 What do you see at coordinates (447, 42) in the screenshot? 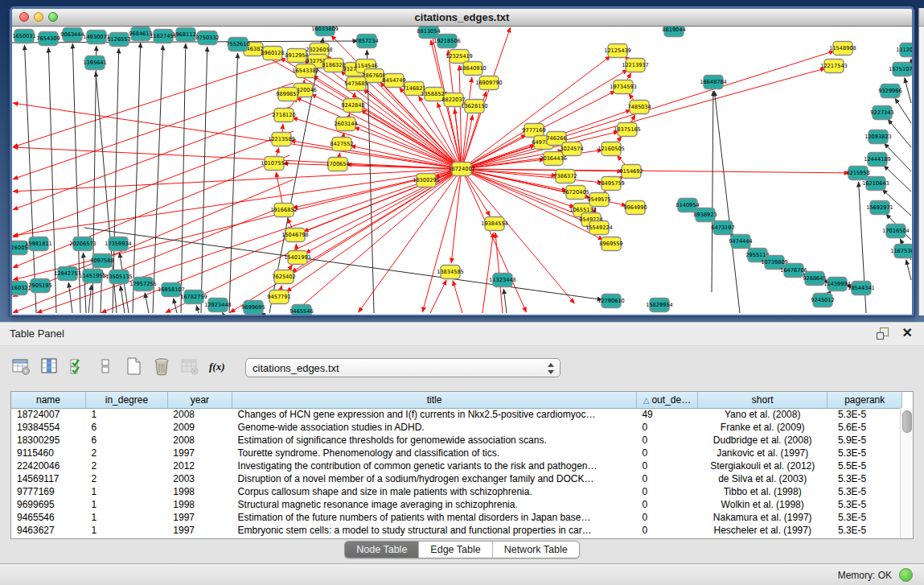
I see `graph-node: 19218506` at bounding box center [447, 42].